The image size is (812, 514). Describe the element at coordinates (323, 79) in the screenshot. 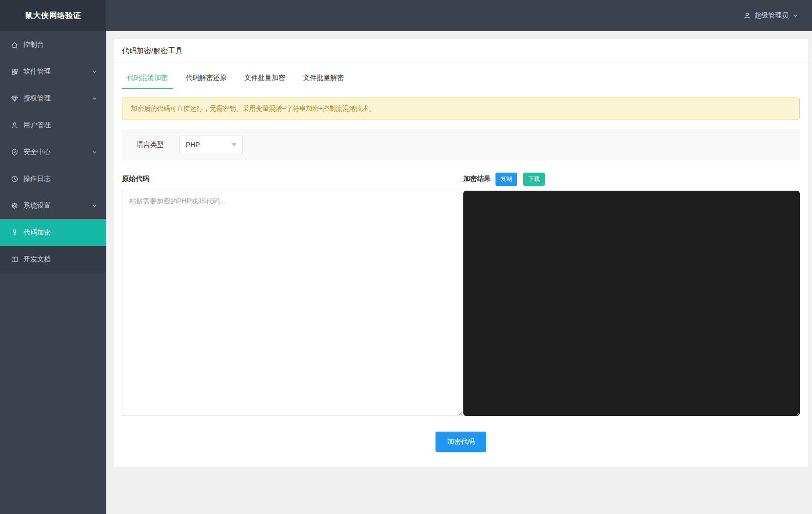

I see `tab-batch-decrypt: 文件批量解密` at that location.